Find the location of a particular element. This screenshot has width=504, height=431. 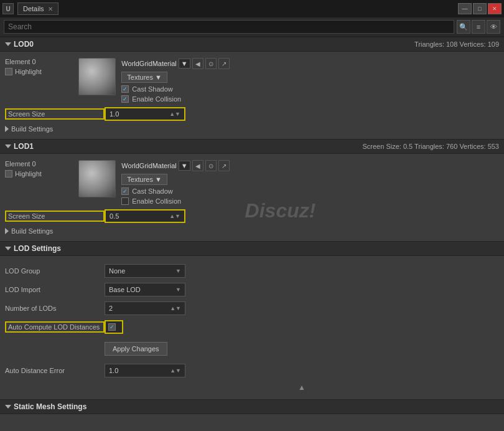

auto-compute-checkbox: ✓ is located at coordinates (112, 327).